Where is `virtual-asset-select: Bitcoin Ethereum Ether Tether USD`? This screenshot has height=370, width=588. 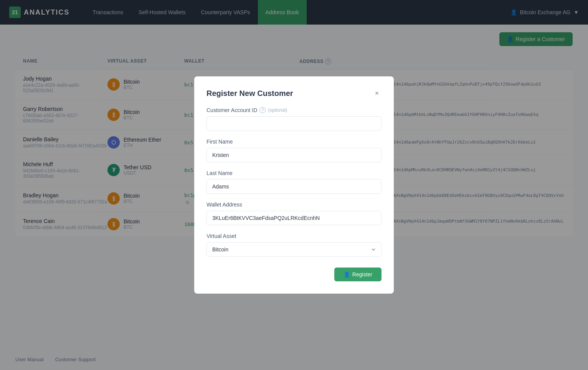 virtual-asset-select: Bitcoin Ethereum Ether Tether USD is located at coordinates (294, 249).